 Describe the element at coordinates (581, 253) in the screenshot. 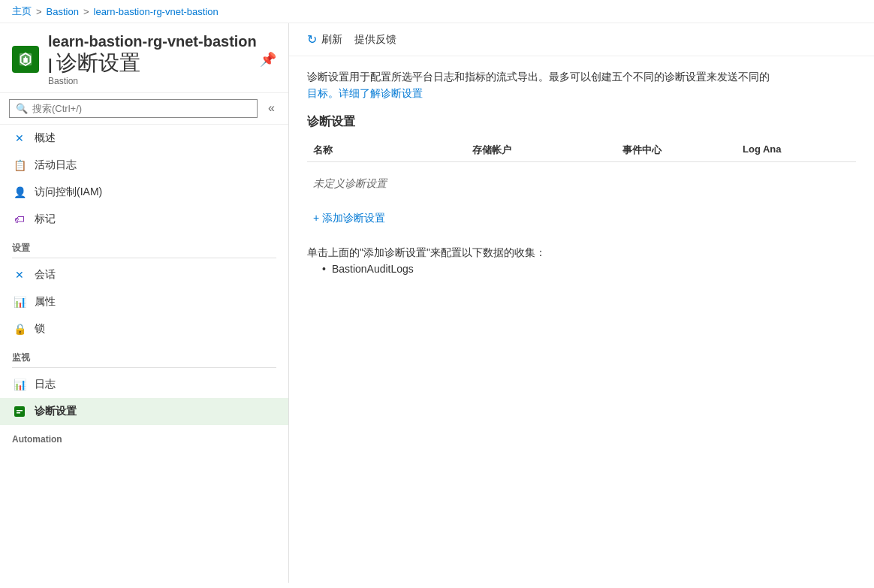

I see `collection-description: 单击上面的"添加诊断设置"来配置以下数据的收集：` at that location.